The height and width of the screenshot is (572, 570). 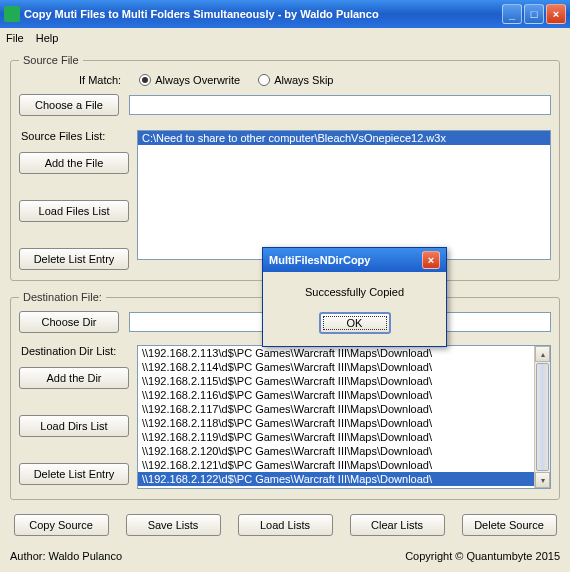 What do you see at coordinates (74, 259) in the screenshot?
I see `delete-source-entry-button: Delete List Entry` at bounding box center [74, 259].